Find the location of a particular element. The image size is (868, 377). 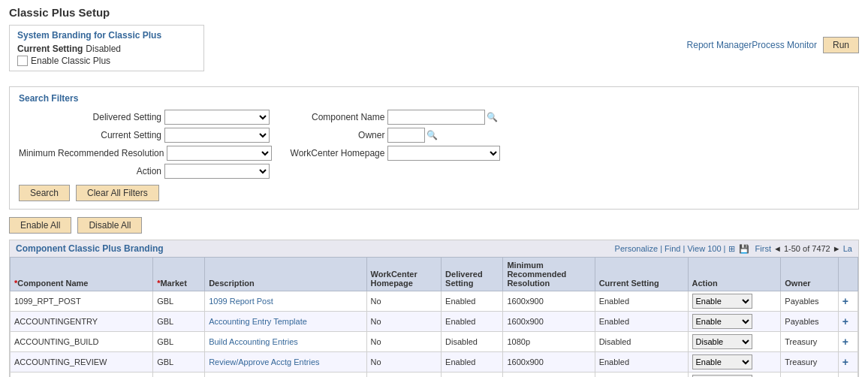

col-component-name: *Component Name is located at coordinates (82, 275).